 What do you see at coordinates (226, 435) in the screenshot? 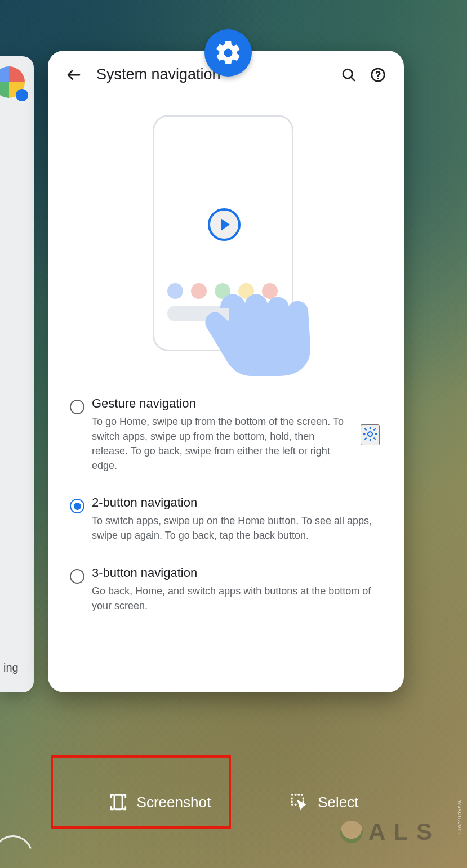
I see `option-gesture-navigation: Gesture navigation To go Home, swipe up …` at bounding box center [226, 435].